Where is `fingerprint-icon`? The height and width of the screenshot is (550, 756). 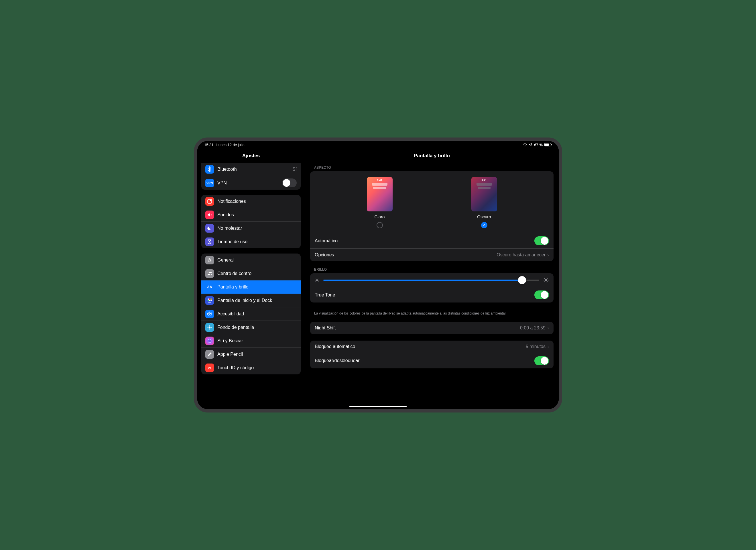 fingerprint-icon is located at coordinates (210, 368).